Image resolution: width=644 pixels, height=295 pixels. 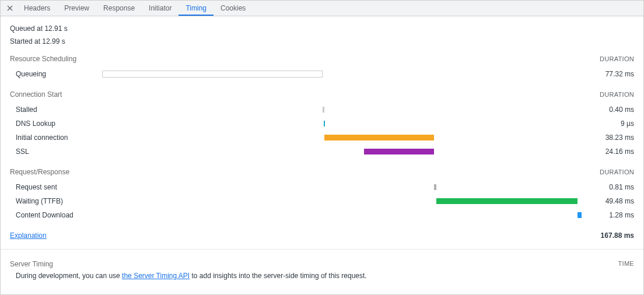 What do you see at coordinates (608, 152) in the screenshot?
I see `row-value: 24.16 ms` at bounding box center [608, 152].